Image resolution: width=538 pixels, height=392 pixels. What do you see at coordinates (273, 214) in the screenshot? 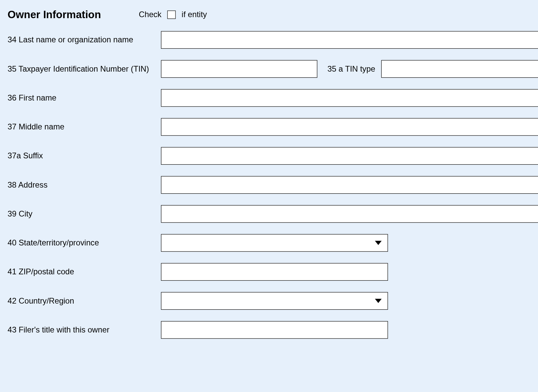
I see `row-city: 39 City` at bounding box center [273, 214].